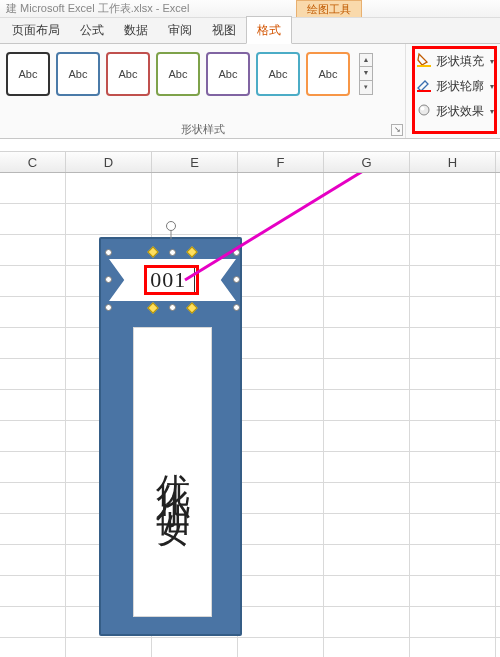 The width and height of the screenshot is (500, 657). Describe the element at coordinates (460, 62) in the screenshot. I see `shape-fill-label: 形状填充` at that location.